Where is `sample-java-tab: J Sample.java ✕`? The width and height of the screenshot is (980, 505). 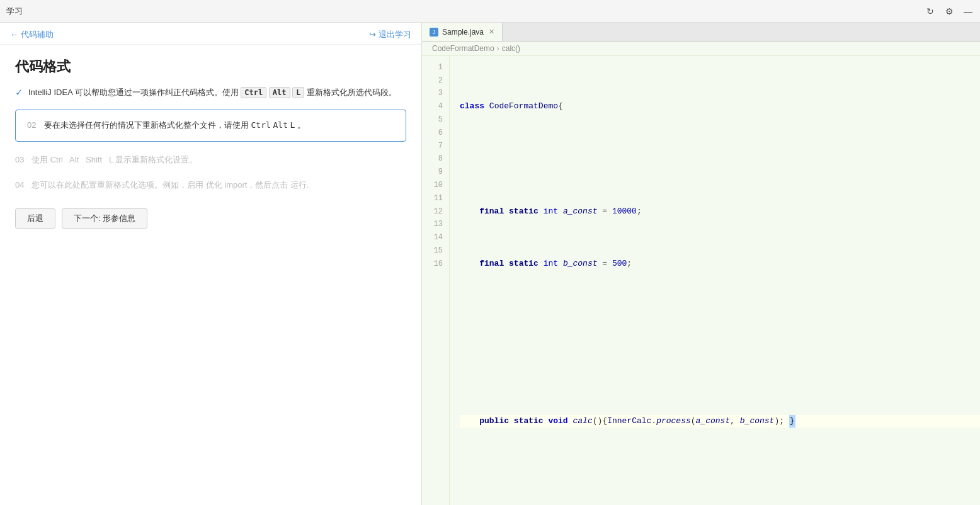
sample-java-tab: J Sample.java ✕ is located at coordinates (462, 31).